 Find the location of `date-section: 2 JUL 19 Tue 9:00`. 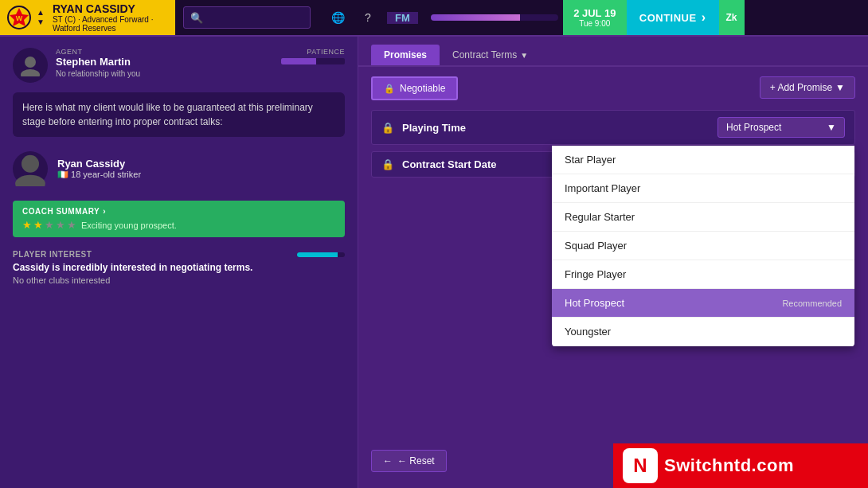

date-section: 2 JUL 19 Tue 9:00 is located at coordinates (595, 18).